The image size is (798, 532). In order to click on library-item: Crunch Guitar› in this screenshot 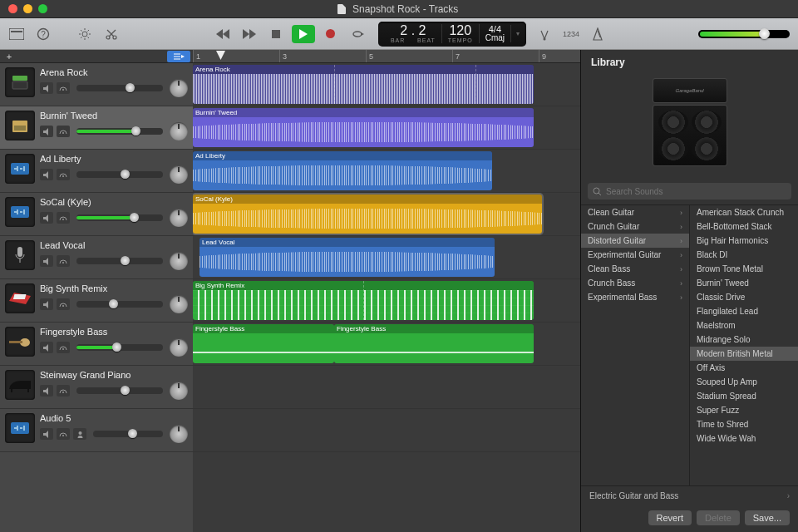, I will do `click(635, 226)`.